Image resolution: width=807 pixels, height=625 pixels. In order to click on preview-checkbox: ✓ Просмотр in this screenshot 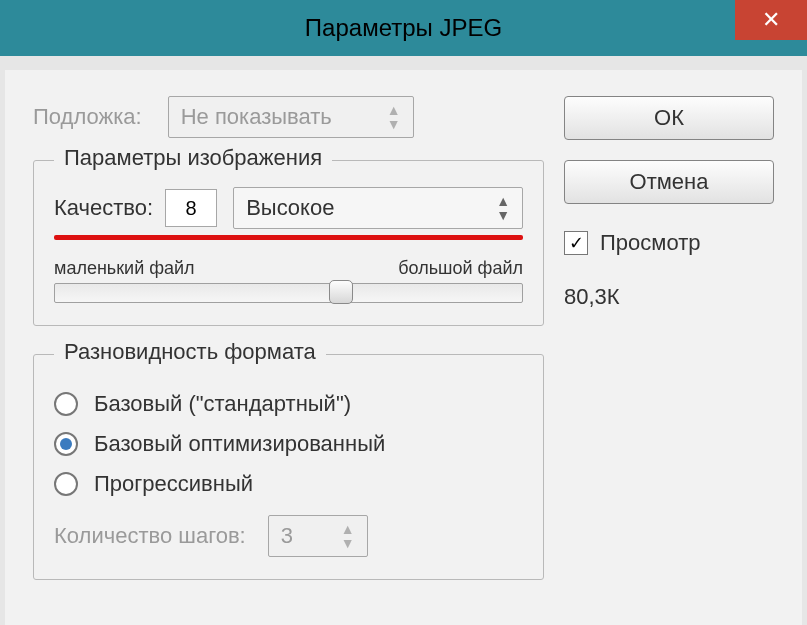, I will do `click(669, 243)`.